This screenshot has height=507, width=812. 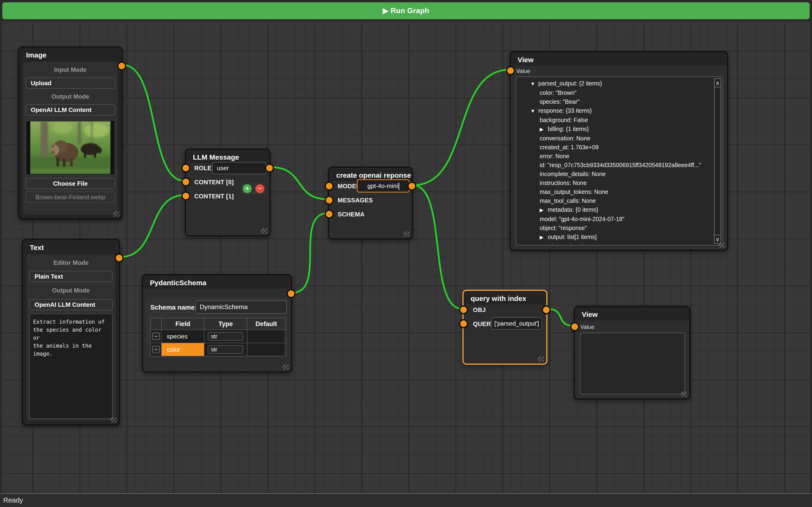 What do you see at coordinates (70, 184) in the screenshot?
I see `choose-file-button: Choose File` at bounding box center [70, 184].